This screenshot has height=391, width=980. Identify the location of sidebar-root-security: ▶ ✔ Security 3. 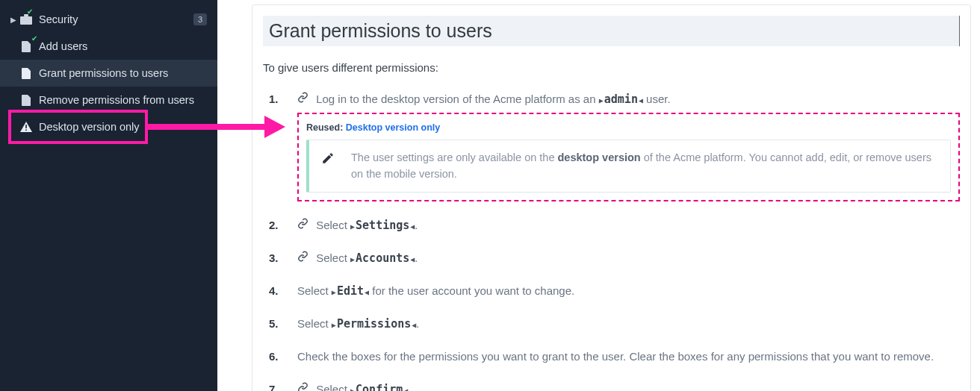
(109, 19).